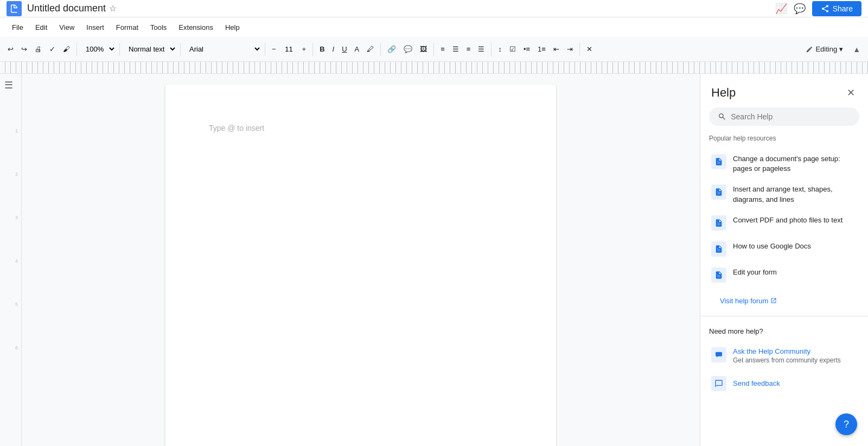  What do you see at coordinates (744, 301) in the screenshot?
I see `visit-forum-text: Visit help forum` at bounding box center [744, 301].